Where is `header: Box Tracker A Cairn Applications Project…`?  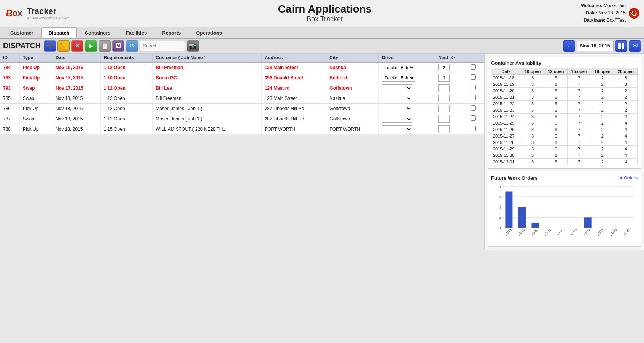
header: Box Tracker A Cairn Applications Project… is located at coordinates (322, 14).